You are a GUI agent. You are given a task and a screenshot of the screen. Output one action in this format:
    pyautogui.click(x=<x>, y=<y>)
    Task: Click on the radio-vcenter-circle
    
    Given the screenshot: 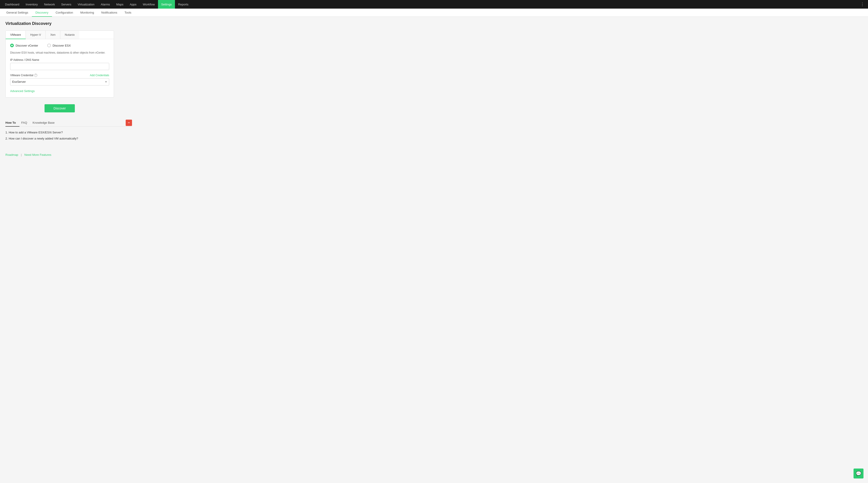 What is the action you would take?
    pyautogui.click(x=12, y=45)
    